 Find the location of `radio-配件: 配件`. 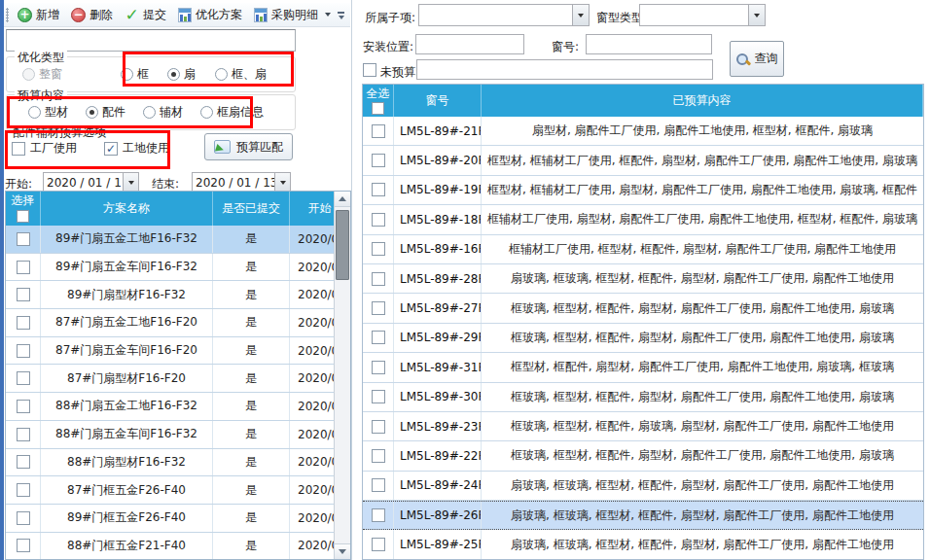

radio-配件: 配件 is located at coordinates (105, 113).